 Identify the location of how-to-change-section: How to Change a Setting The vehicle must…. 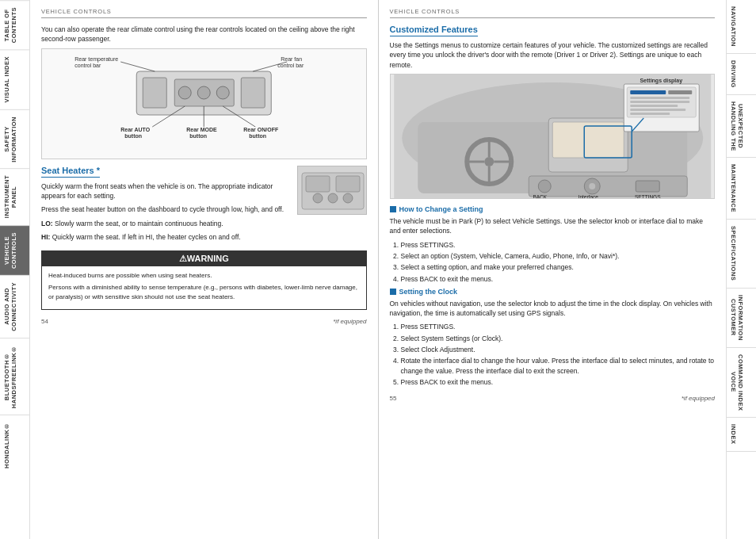
(553, 244).